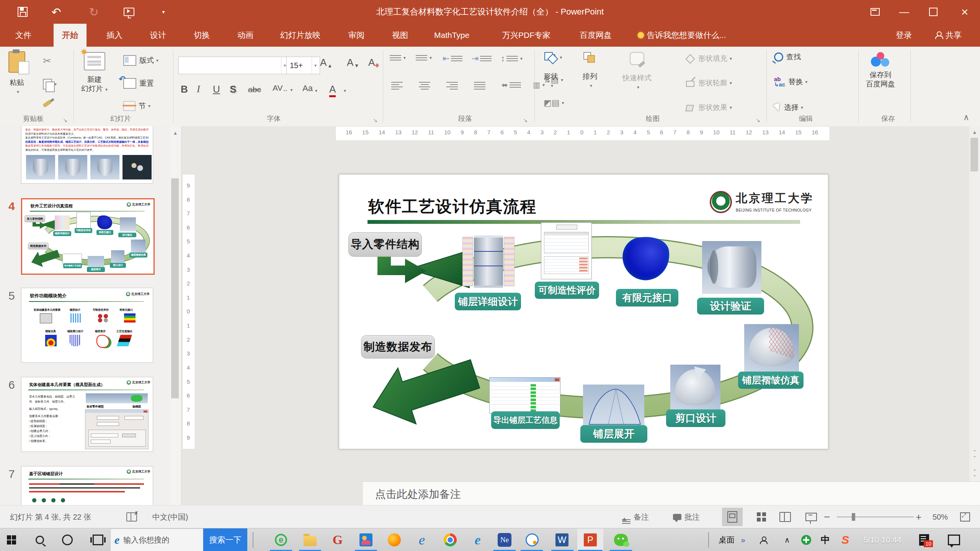 The height and width of the screenshot is (551, 980). Describe the element at coordinates (87, 155) in the screenshot. I see `thumbnail-slide-3: 复杂、性能分散性大、数据量大等问题，其产品和工艺设计复杂、繁琐、效率低，因此，采…` at that location.